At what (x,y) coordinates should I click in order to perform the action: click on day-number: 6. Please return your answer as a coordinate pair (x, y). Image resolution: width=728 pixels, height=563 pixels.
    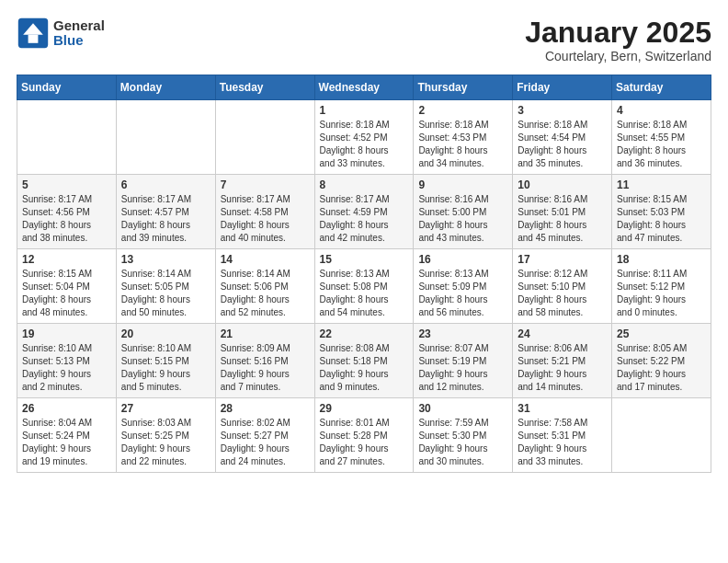
    Looking at the image, I should click on (165, 185).